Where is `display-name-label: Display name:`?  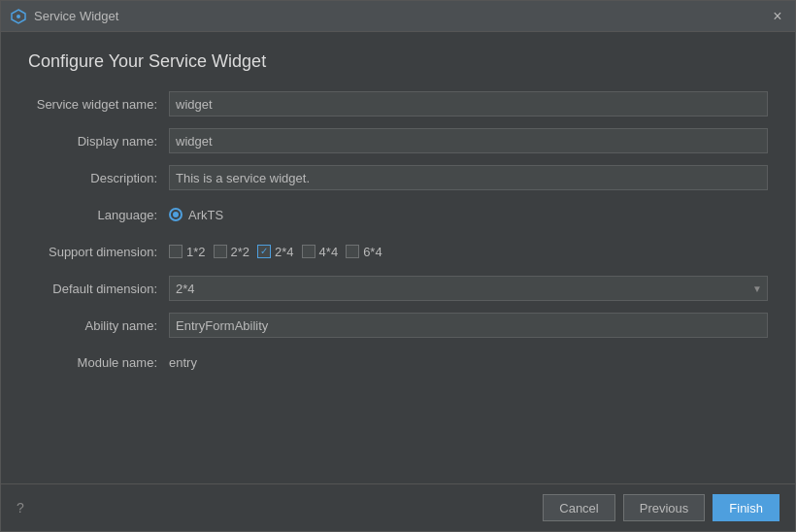
display-name-label: Display name: is located at coordinates (99, 142).